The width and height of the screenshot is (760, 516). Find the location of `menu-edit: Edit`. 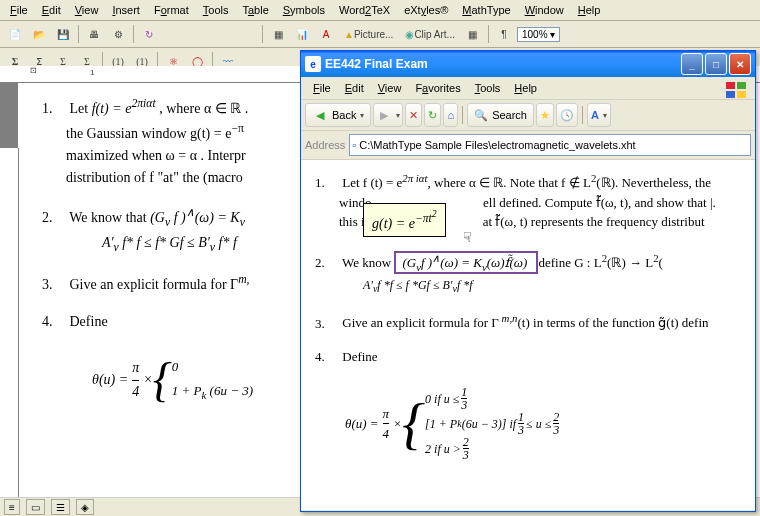

menu-edit: Edit is located at coordinates (52, 10).